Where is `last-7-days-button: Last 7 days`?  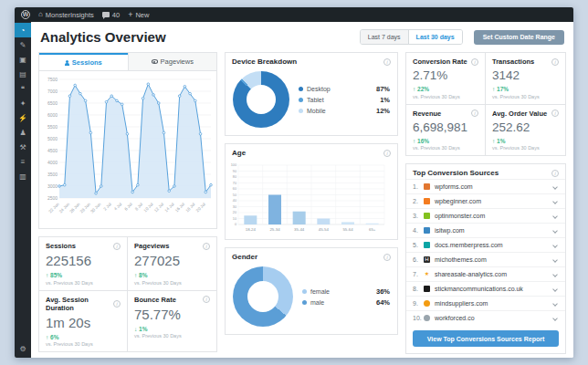 last-7-days-button: Last 7 days is located at coordinates (384, 36).